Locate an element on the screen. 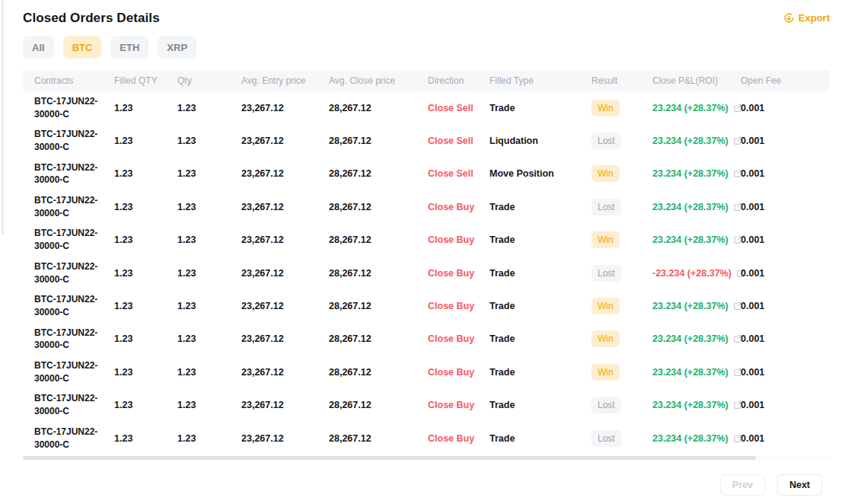  prev-button: Prev is located at coordinates (743, 485).